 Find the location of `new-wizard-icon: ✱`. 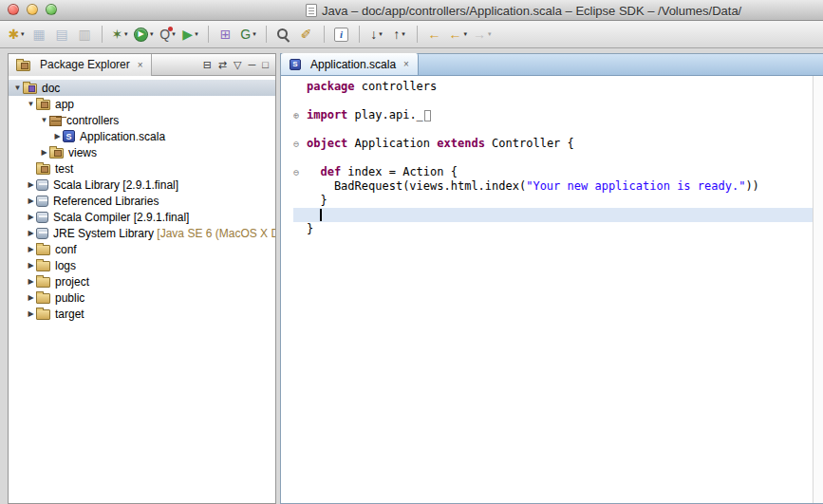

new-wizard-icon: ✱ is located at coordinates (13, 34).